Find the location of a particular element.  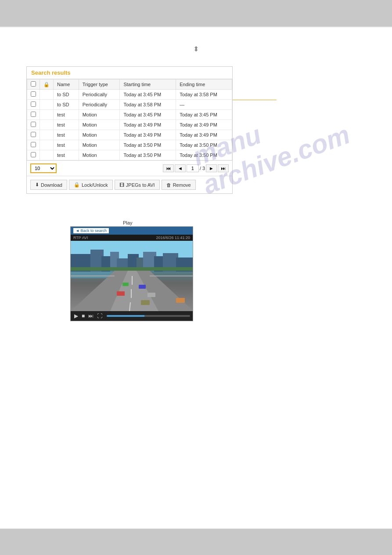

sort-arrow: ⬍ is located at coordinates (196, 49).